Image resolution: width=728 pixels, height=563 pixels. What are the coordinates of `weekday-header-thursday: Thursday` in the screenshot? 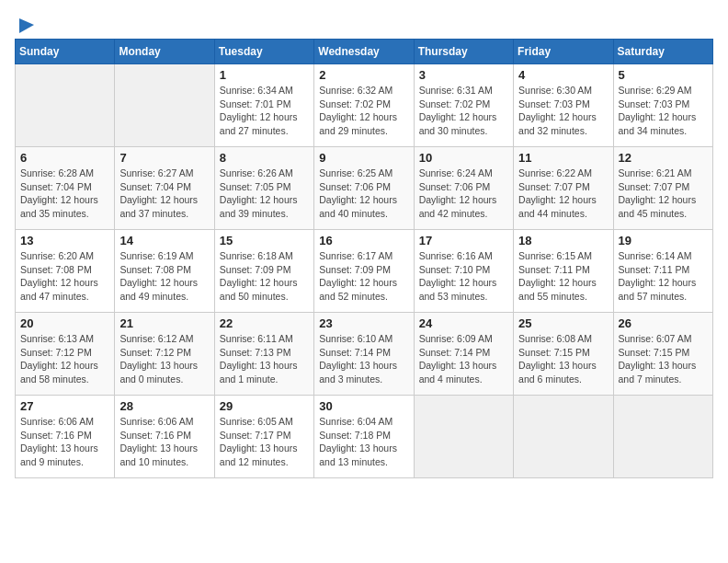 It's located at (463, 52).